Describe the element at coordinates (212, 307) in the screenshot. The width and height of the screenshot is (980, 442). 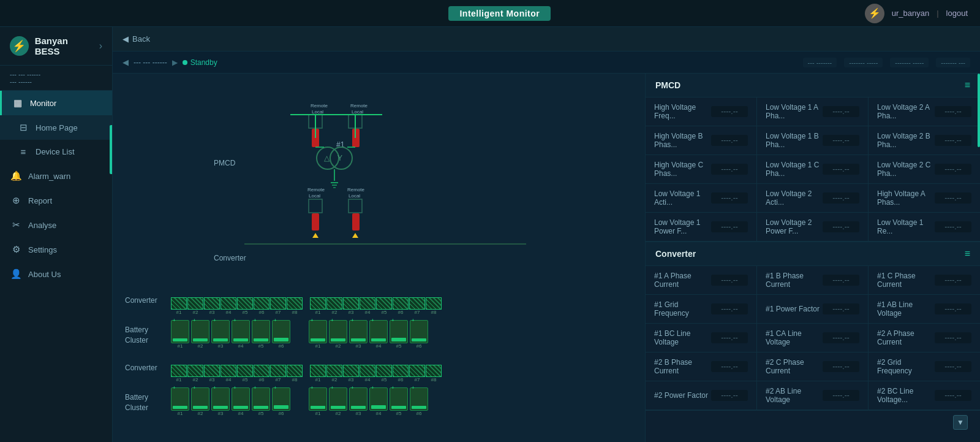
I see `conv-unit-3: #3` at that location.